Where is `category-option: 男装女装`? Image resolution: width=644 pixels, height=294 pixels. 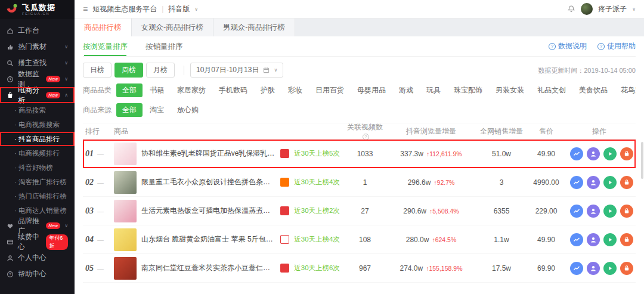 category-option: 男装女装 is located at coordinates (510, 91).